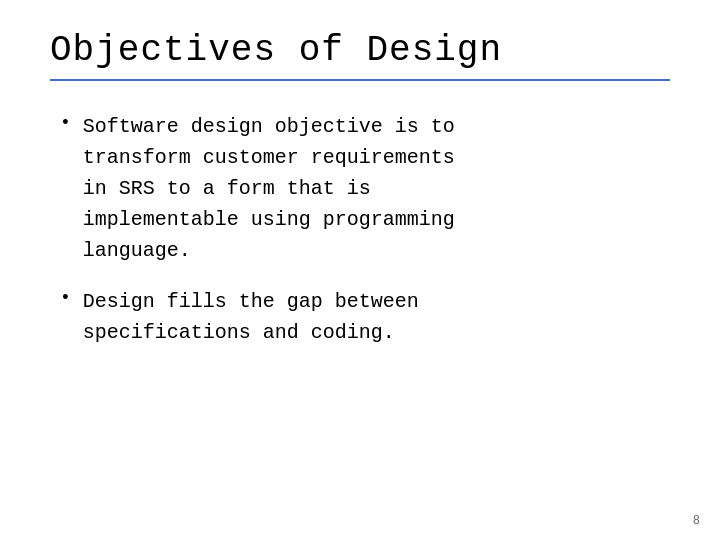 This screenshot has width=720, height=540. What do you see at coordinates (696, 521) in the screenshot?
I see `slide-number: 8` at bounding box center [696, 521].